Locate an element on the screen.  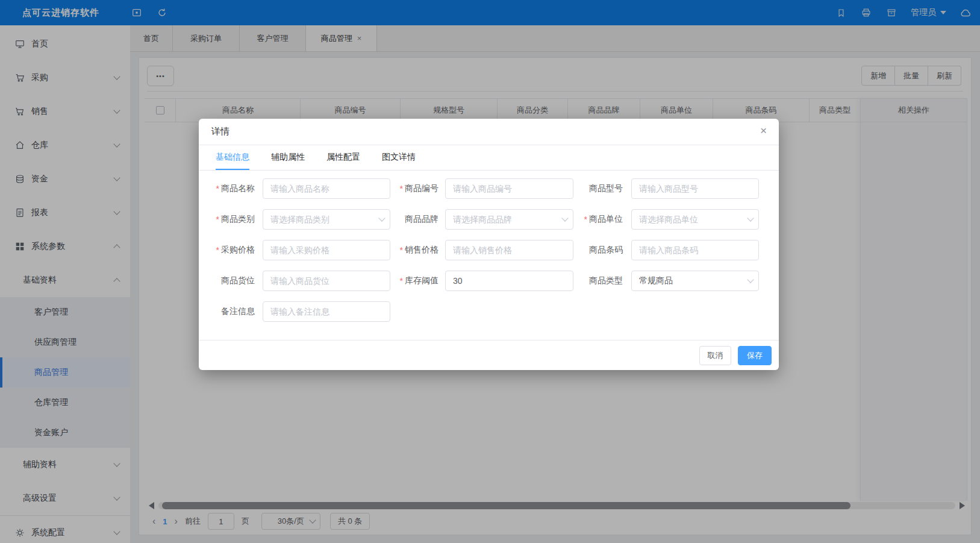
close-icon: × is located at coordinates (764, 130).